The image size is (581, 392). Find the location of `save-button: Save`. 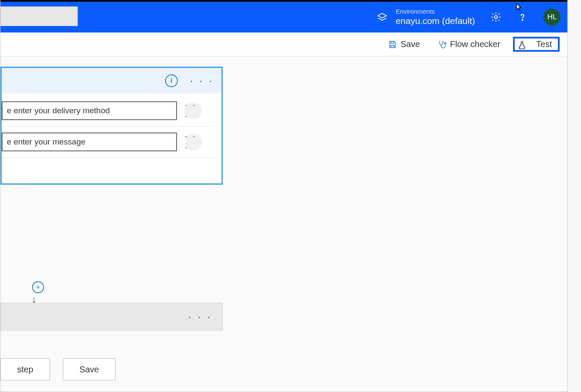

save-button: Save is located at coordinates (404, 44).